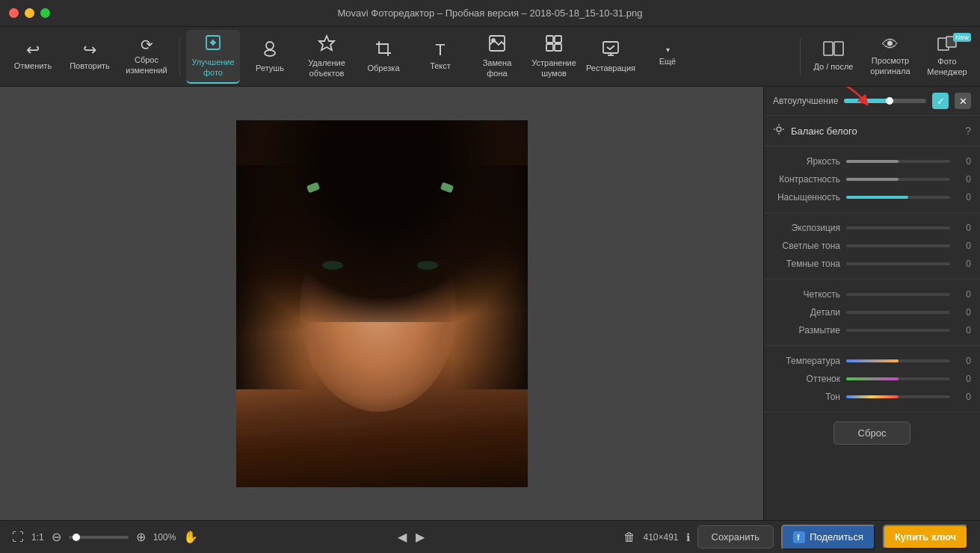 Image resolution: width=980 pixels, height=553 pixels. Describe the element at coordinates (18, 537) in the screenshot. I see `fullscreen-button: ⛶` at that location.